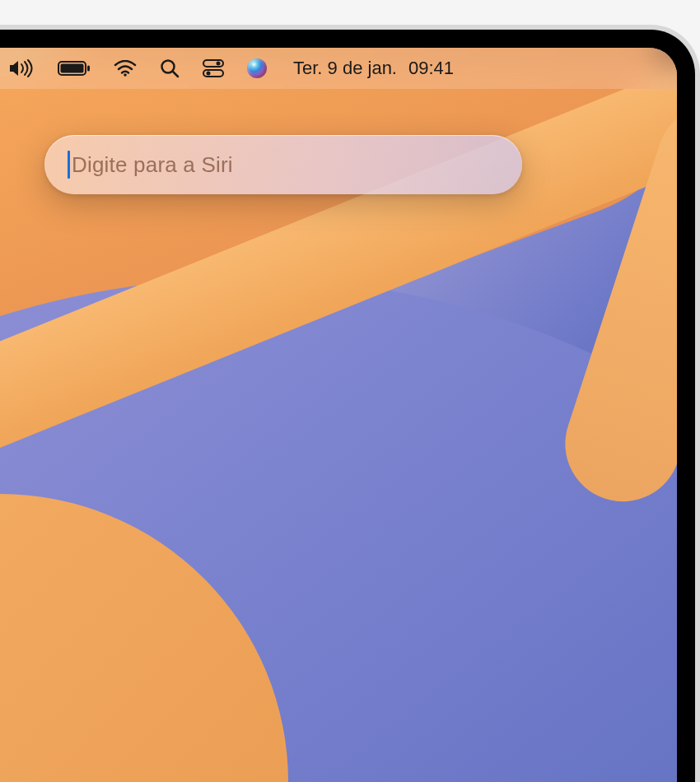 The image size is (700, 782). Describe the element at coordinates (374, 68) in the screenshot. I see `menubar-datetime: Ter. 9 de jan. 09:41` at that location.